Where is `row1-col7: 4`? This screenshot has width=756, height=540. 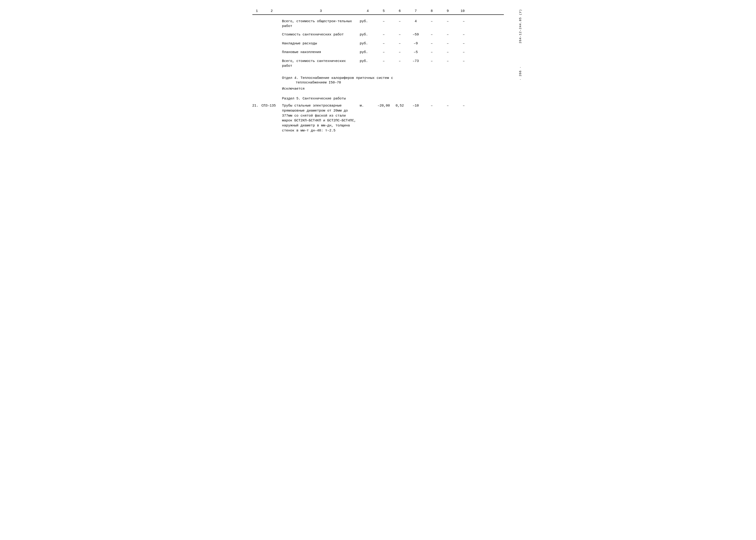
row1-col7: 4 is located at coordinates (416, 22).